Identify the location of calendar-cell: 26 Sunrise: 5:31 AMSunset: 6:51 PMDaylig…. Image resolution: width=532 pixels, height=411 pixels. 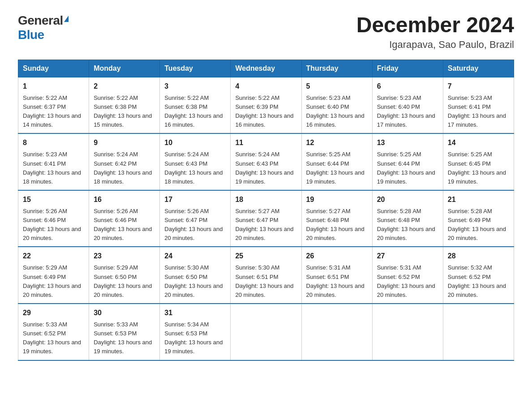
(337, 275).